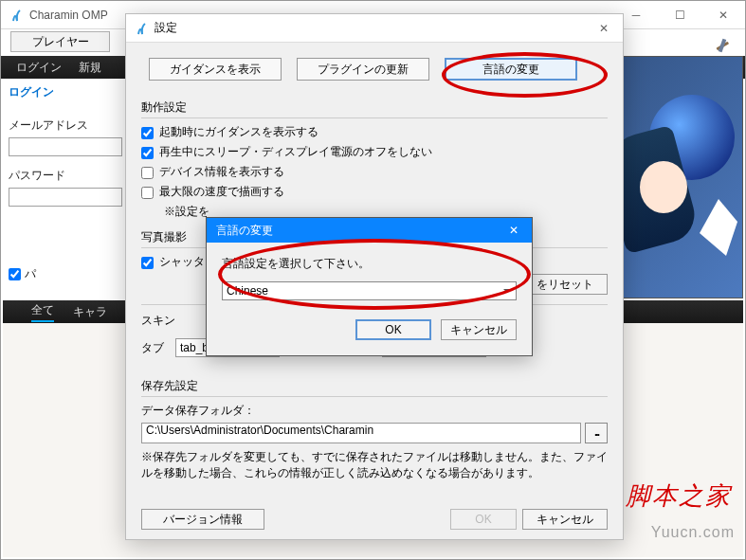 This screenshot has width=746, height=560. Describe the element at coordinates (90, 313) in the screenshot. I see `tab-chara: キャラ` at that location.